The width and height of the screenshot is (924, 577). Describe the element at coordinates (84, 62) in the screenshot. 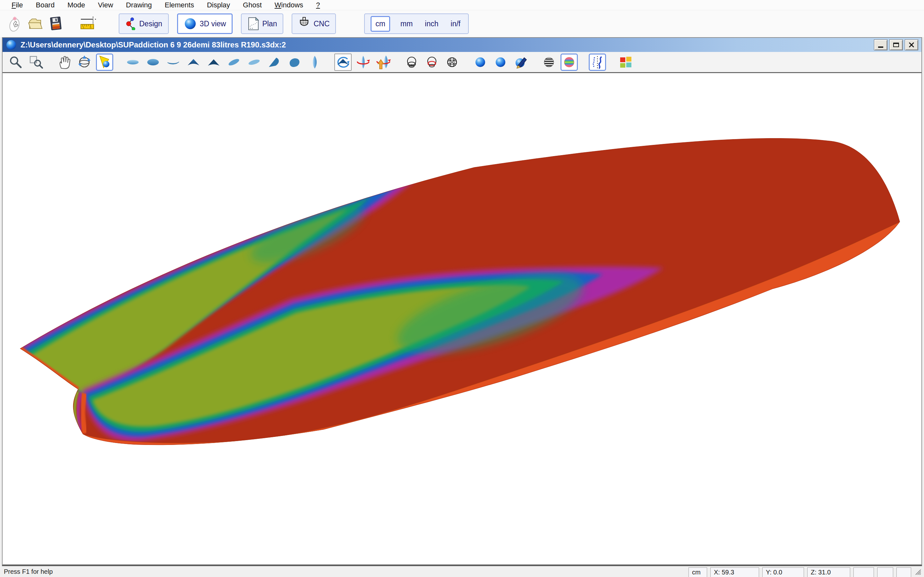

I see `orbit-tool` at that location.